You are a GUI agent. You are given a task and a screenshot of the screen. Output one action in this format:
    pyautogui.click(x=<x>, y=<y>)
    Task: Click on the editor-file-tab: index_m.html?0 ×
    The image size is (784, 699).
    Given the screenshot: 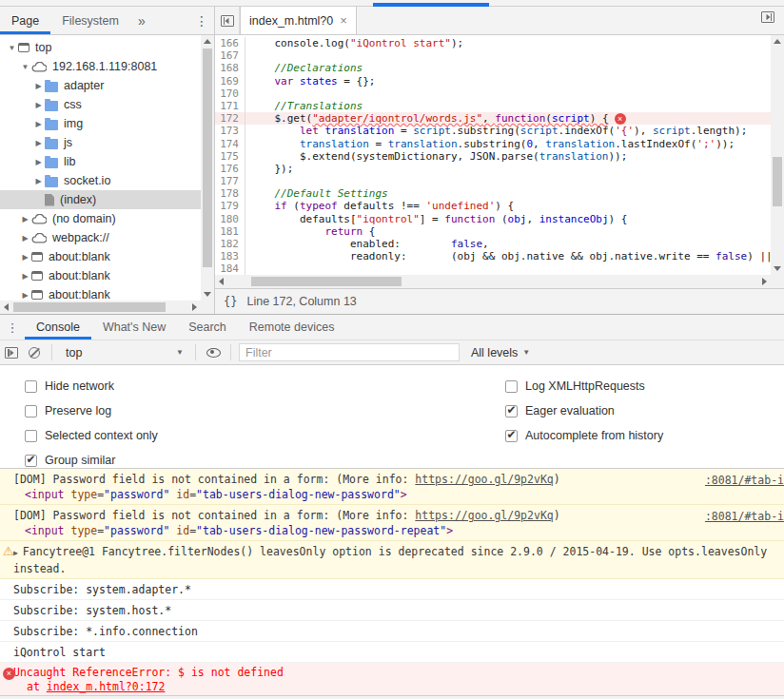 What is the action you would take?
    pyautogui.click(x=299, y=21)
    